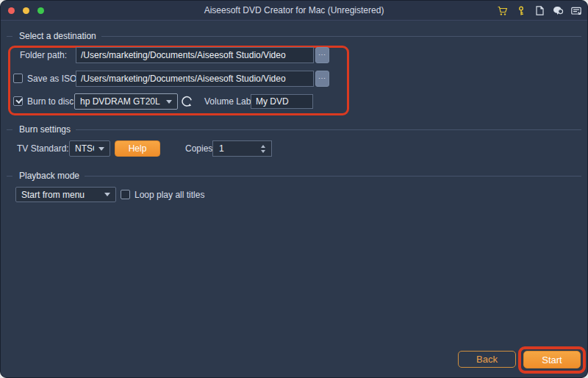 The height and width of the screenshot is (378, 588). I want to click on section-title: Playback mode, so click(49, 176).